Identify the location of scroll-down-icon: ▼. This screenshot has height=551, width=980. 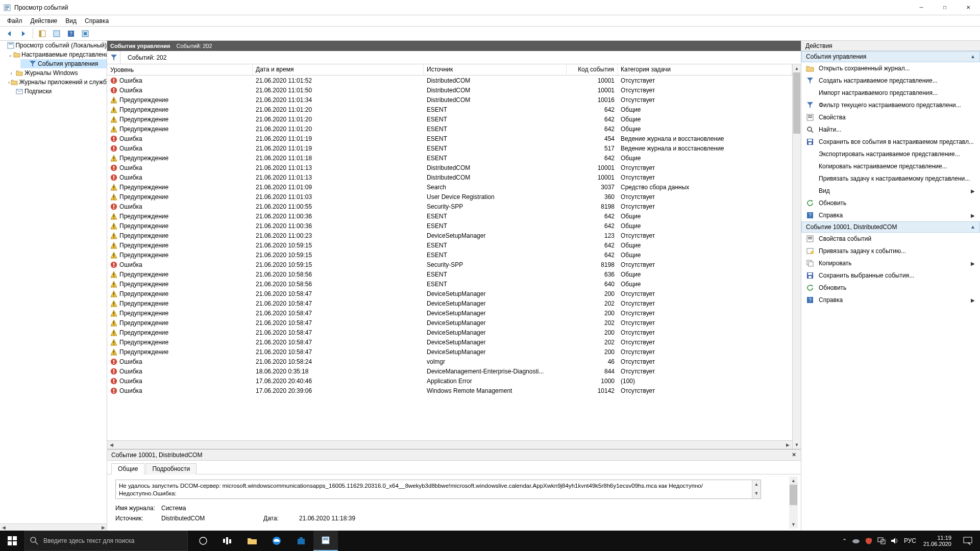
(797, 445).